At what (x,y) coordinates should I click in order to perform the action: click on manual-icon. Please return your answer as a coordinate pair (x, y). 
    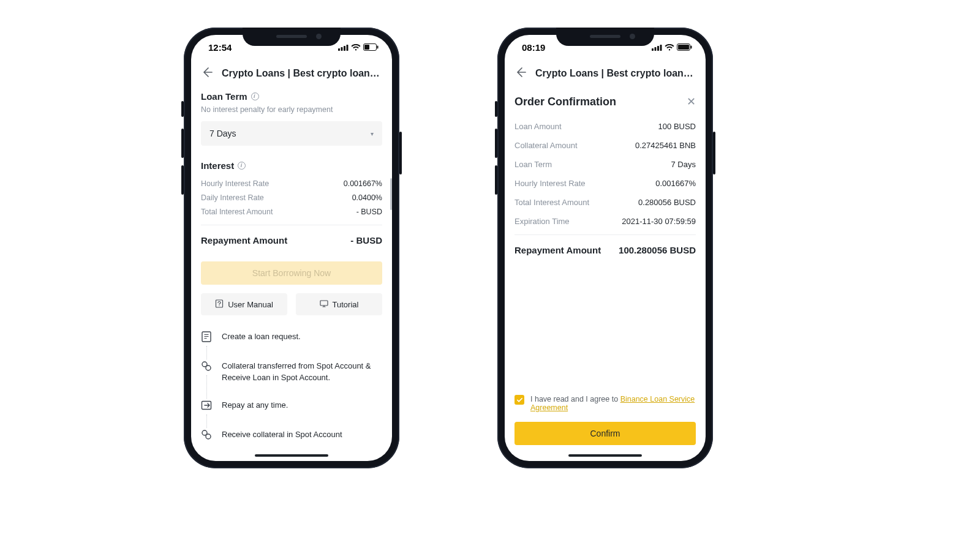
    Looking at the image, I should click on (219, 305).